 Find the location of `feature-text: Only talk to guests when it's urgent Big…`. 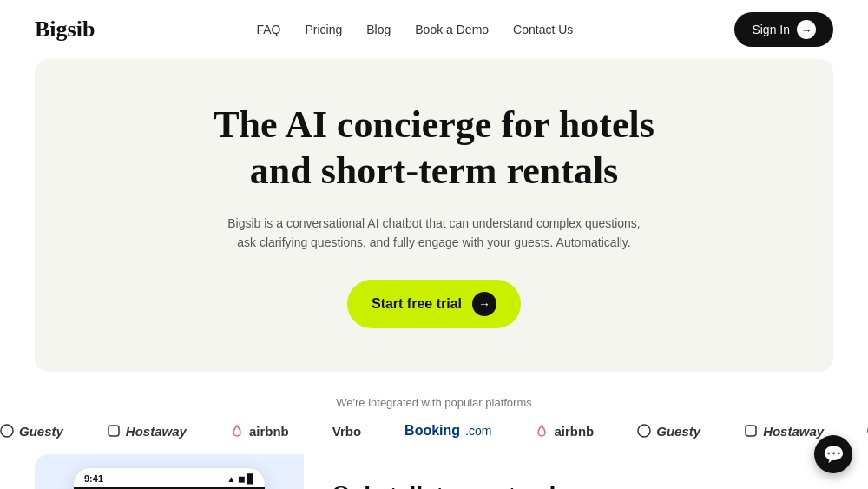

feature-text: Only talk to guests when it's urgent Big… is located at coordinates (569, 472).